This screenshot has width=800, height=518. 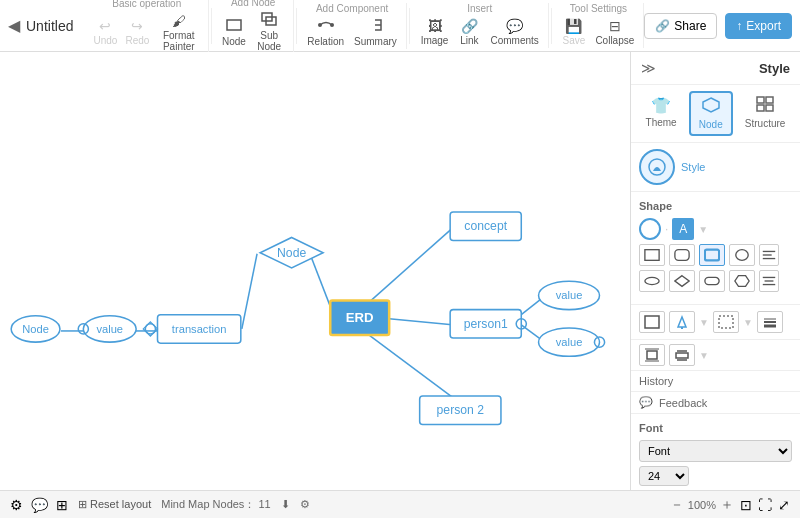 What do you see at coordinates (137, 32) in the screenshot?
I see `redo-button: ↪ Redo` at bounding box center [137, 32].